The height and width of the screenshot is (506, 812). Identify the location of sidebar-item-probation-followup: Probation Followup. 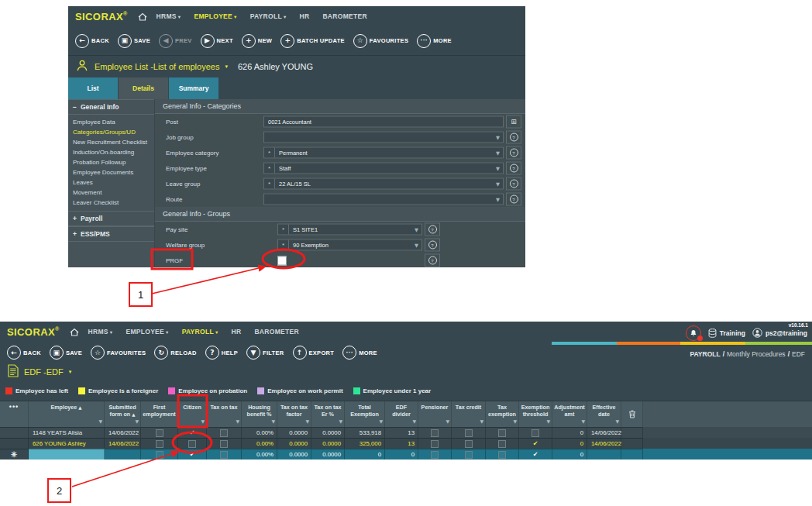
(112, 163).